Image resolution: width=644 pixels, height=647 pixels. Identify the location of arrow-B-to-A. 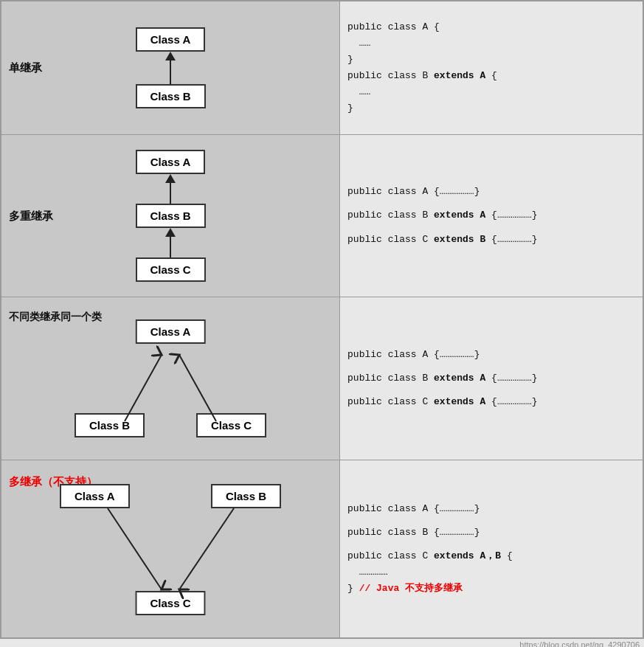
(143, 388).